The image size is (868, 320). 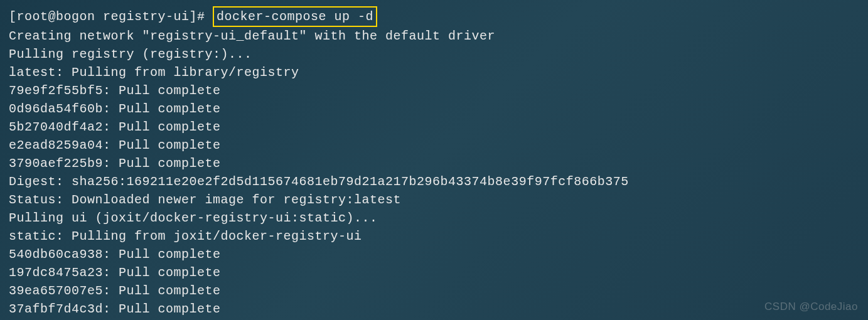 What do you see at coordinates (434, 309) in the screenshot?
I see `output-line: 37afbf7d4c3d: Pull complete` at bounding box center [434, 309].